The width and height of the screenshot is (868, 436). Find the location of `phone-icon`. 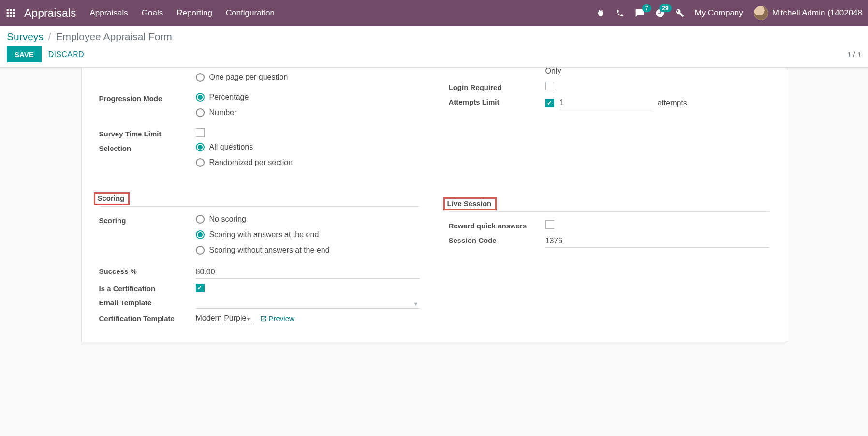

phone-icon is located at coordinates (620, 13).